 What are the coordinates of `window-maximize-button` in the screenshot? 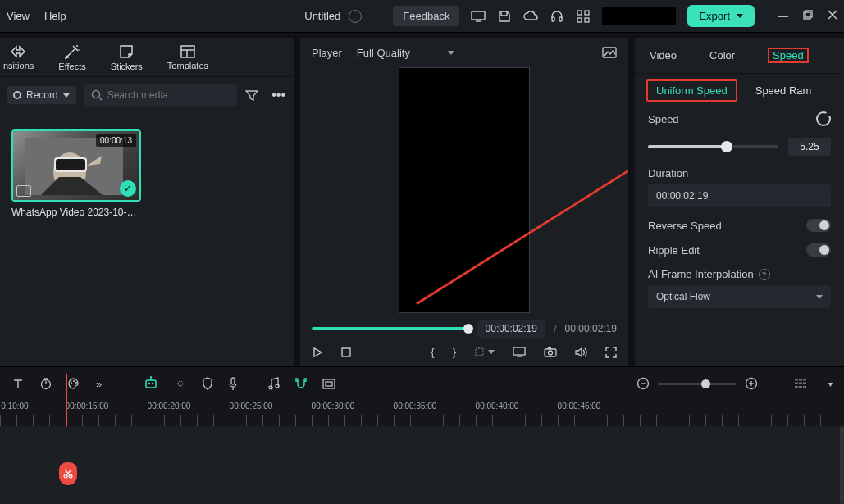 It's located at (808, 16).